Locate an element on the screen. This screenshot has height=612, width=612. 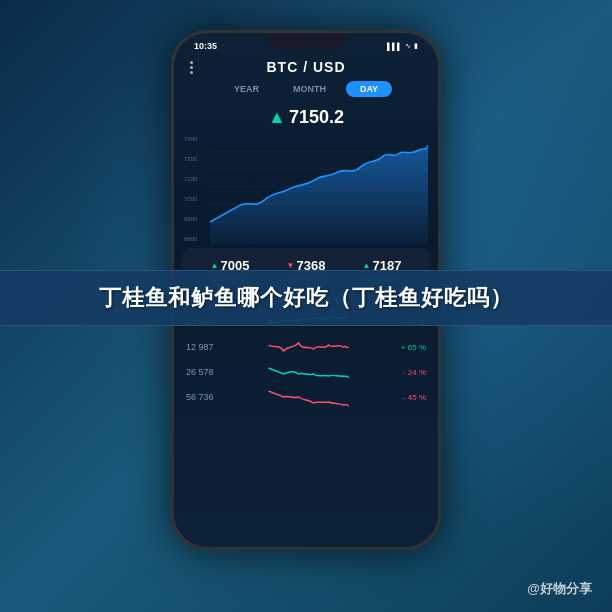
stat-row-3-change: - 24 % is located at coordinates (408, 372).